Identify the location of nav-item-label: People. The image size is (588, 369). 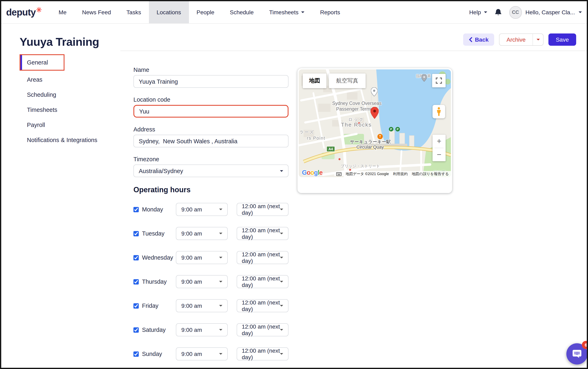
(205, 12).